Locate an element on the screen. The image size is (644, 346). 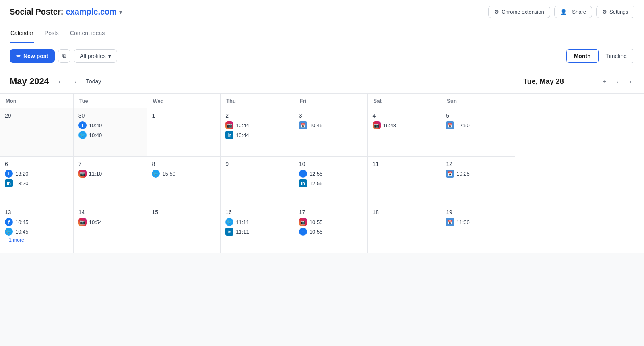
post-item: f10:55 is located at coordinates (331, 232).